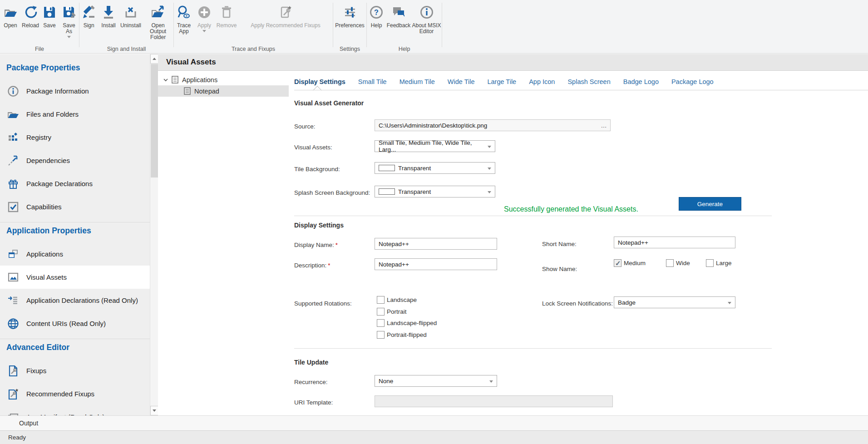 The image size is (868, 444). What do you see at coordinates (510, 82) in the screenshot?
I see `tab-bar: Display Settings Small Tile Medium Tile …` at bounding box center [510, 82].